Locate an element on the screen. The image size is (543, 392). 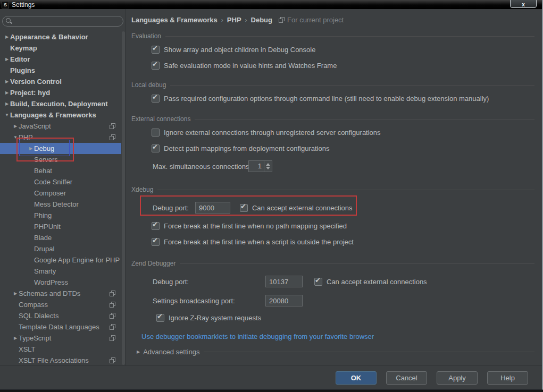
zend-port-row: Debug port: 10137 Can accept external co… is located at coordinates (337, 282).